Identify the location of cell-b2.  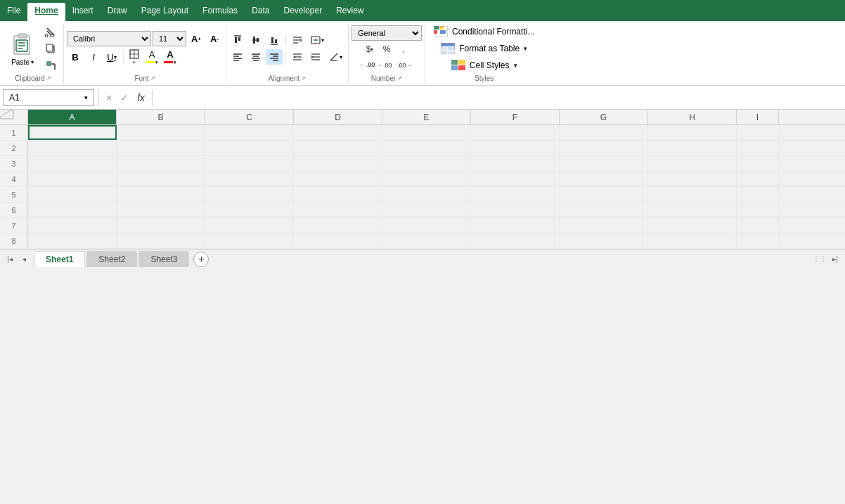
(161, 148).